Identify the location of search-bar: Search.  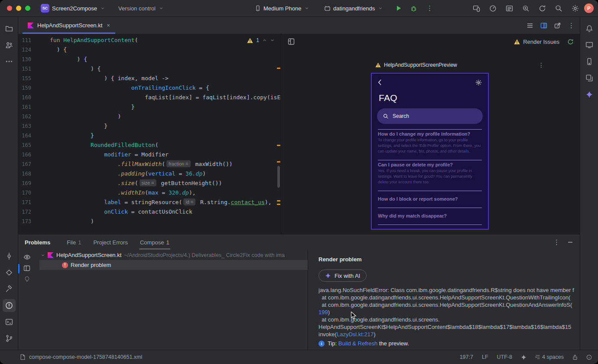
(430, 116).